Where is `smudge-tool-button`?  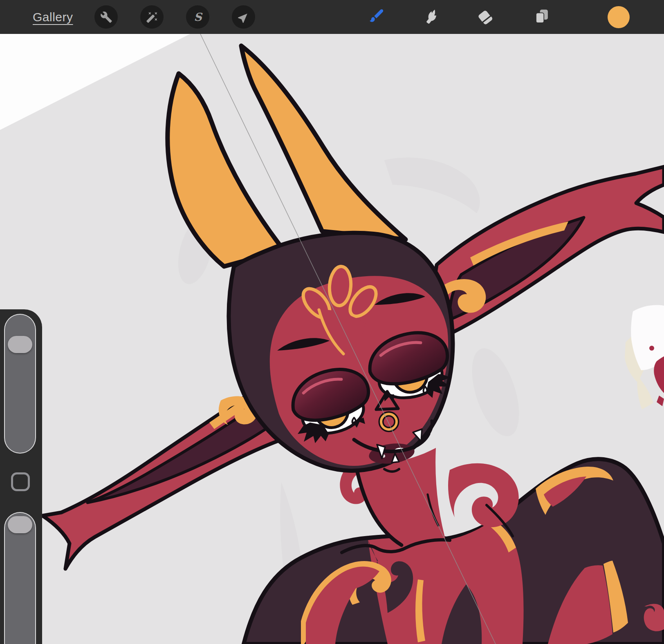 smudge-tool-button is located at coordinates (431, 17).